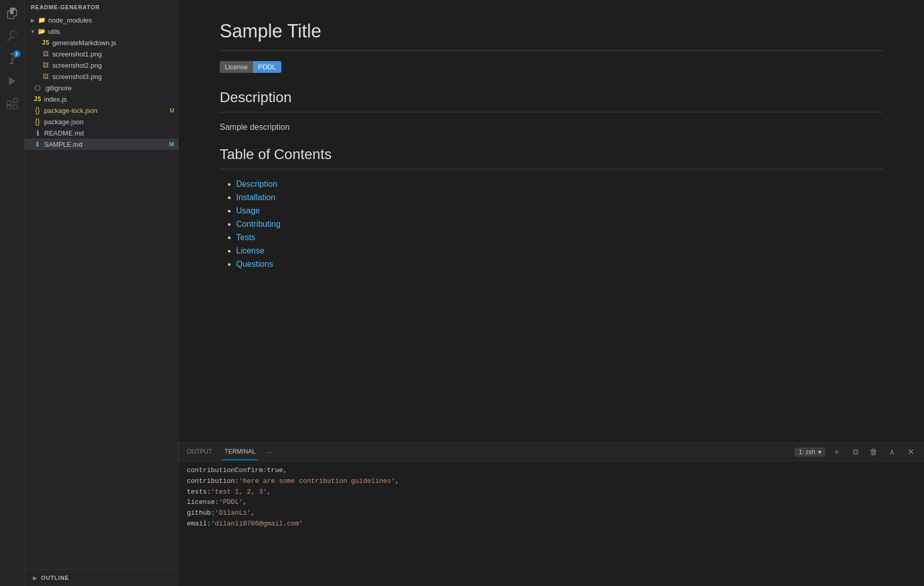  I want to click on toc-link: Usage, so click(248, 210).